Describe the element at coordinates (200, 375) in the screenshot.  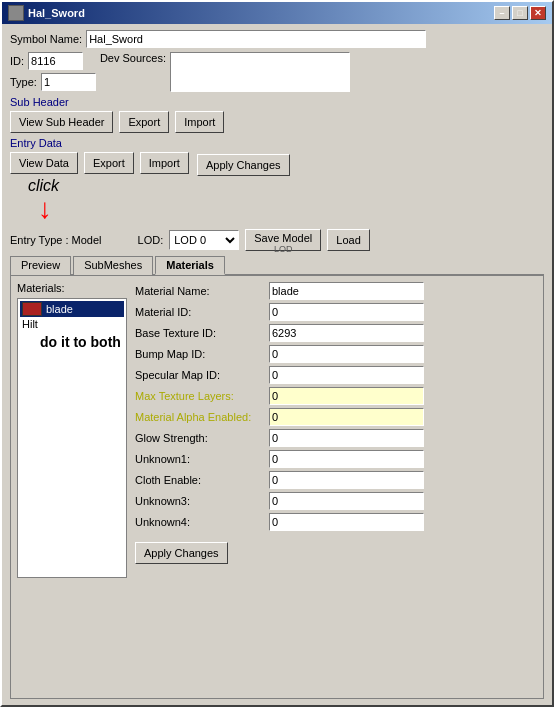
I see `specular-map-id-label: Specular Map ID:` at that location.